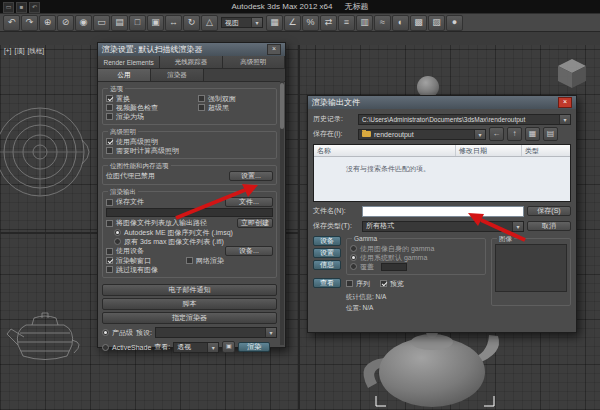  Describe the element at coordinates (194, 242) in the screenshot. I see `ifl-radio: 原有 3ds max 图像文件列表 (.ifl)` at that location.